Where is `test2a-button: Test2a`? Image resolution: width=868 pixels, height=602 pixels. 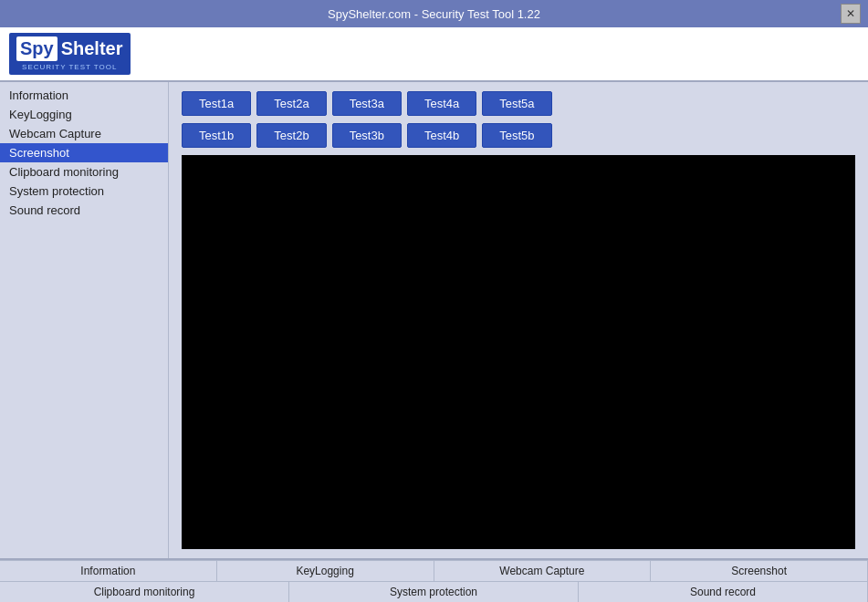 test2a-button: Test2a is located at coordinates (291, 104).